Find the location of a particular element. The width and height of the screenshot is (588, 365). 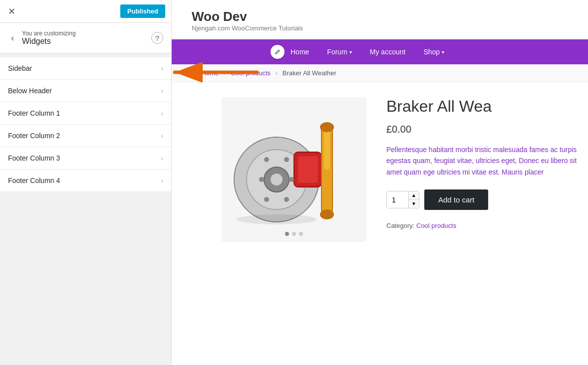

nav-item-home: Home is located at coordinates (299, 52).